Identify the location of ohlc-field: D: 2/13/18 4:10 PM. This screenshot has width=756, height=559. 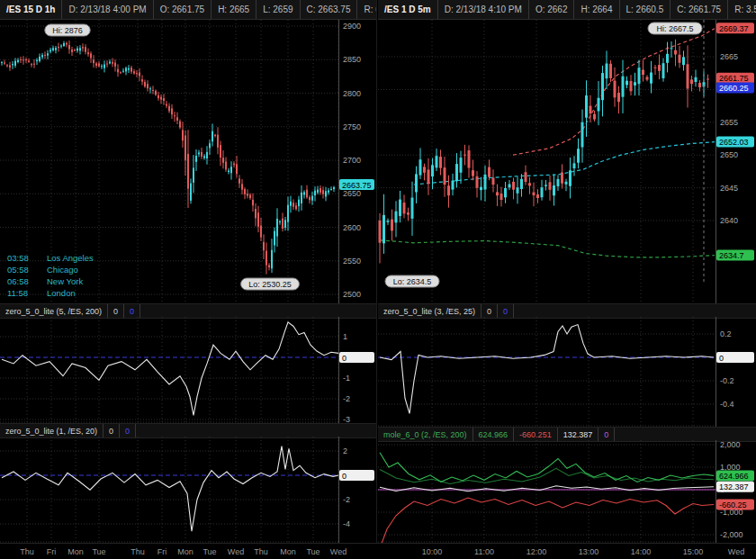
(484, 9).